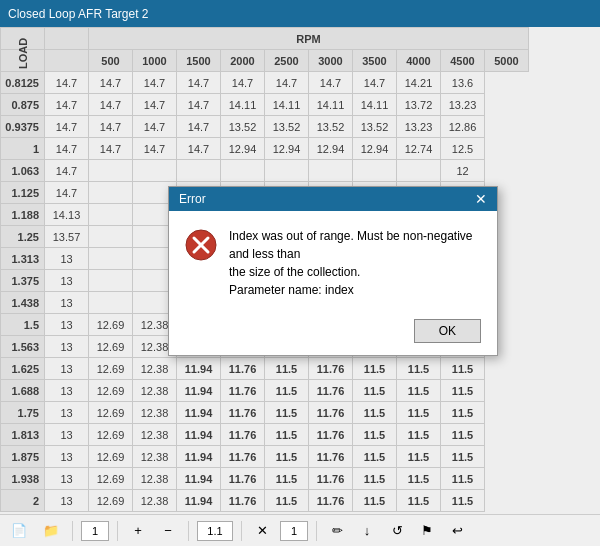 The height and width of the screenshot is (546, 600). What do you see at coordinates (294, 531) in the screenshot?
I see `toolbar-cross-value-input` at bounding box center [294, 531].